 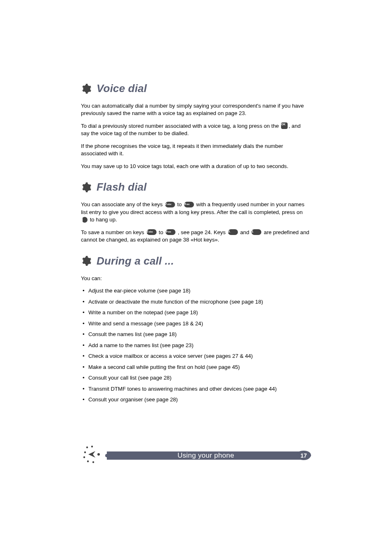 I want to click on footer-bar: Using your phone, so click(x=206, y=456).